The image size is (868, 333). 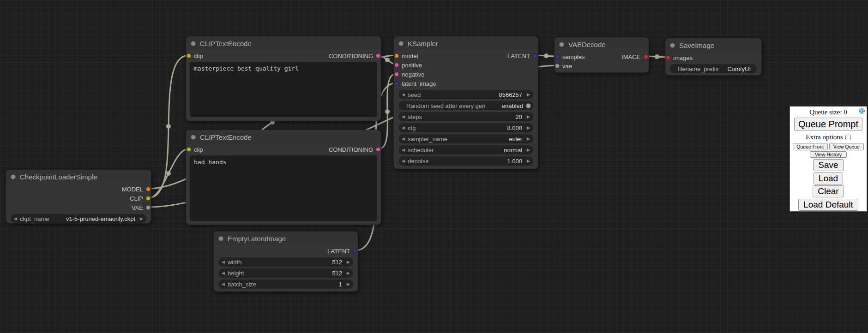 I want to click on input-dot-vae, so click(x=557, y=66).